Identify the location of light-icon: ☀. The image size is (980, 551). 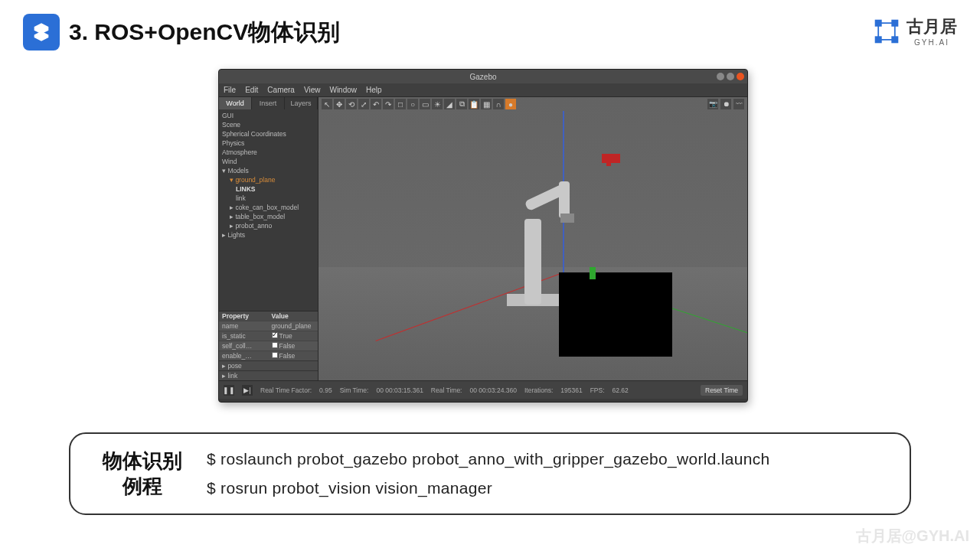
(437, 104).